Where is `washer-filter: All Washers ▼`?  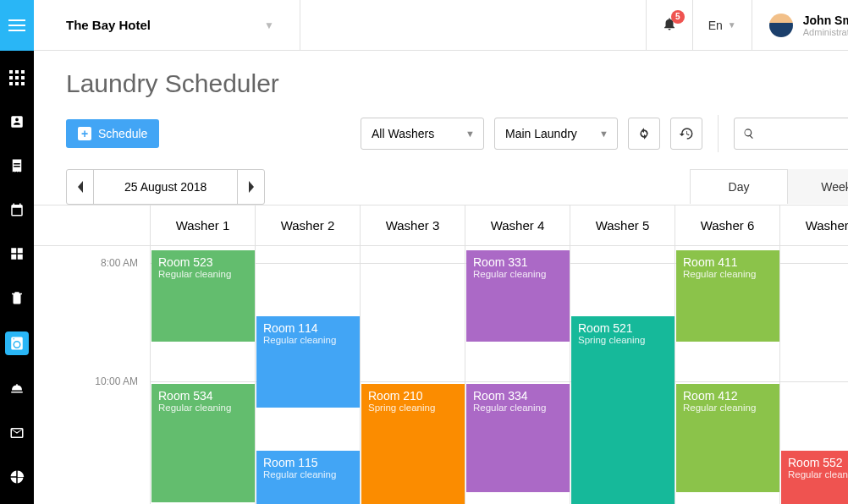
washer-filter: All Washers ▼ is located at coordinates (422, 134).